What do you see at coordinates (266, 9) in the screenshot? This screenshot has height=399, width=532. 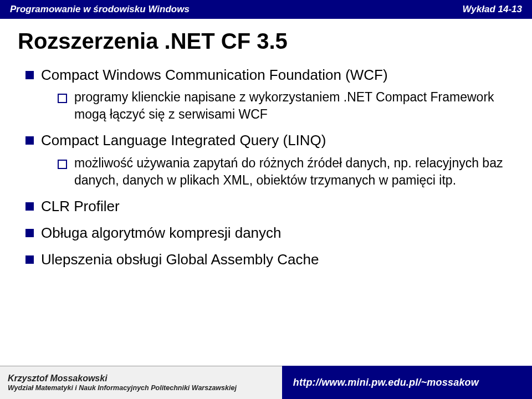 I see `header-bar: Programowanie w środowisku Windows Wykła…` at bounding box center [266, 9].